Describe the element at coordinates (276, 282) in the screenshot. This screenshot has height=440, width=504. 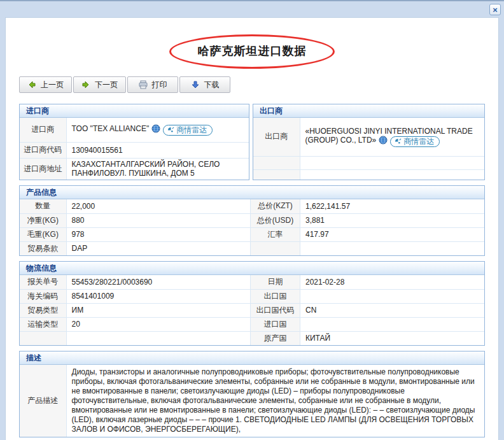
I see `field-label: 日期` at that location.